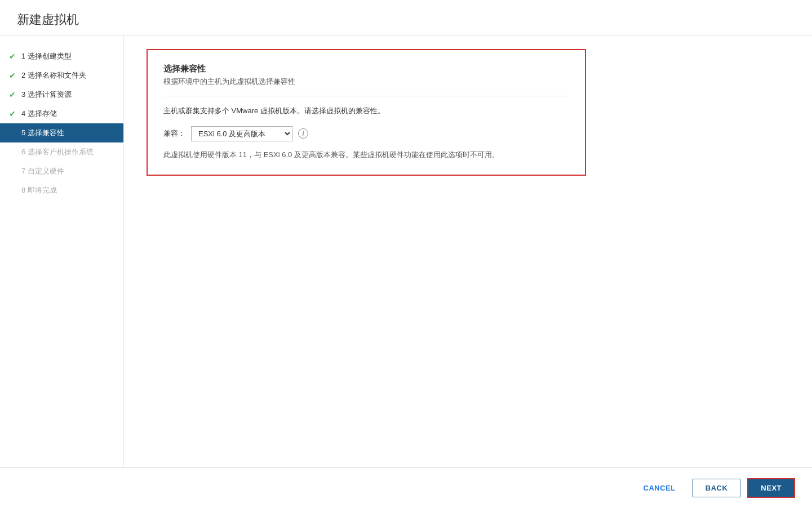 Image resolution: width=812 pixels, height=508 pixels. Describe the element at coordinates (366, 112) in the screenshot. I see `panel-description: 主机或群集支持多个 VMware 虚拟机版本。请选择虚拟机的兼容性。` at that location.